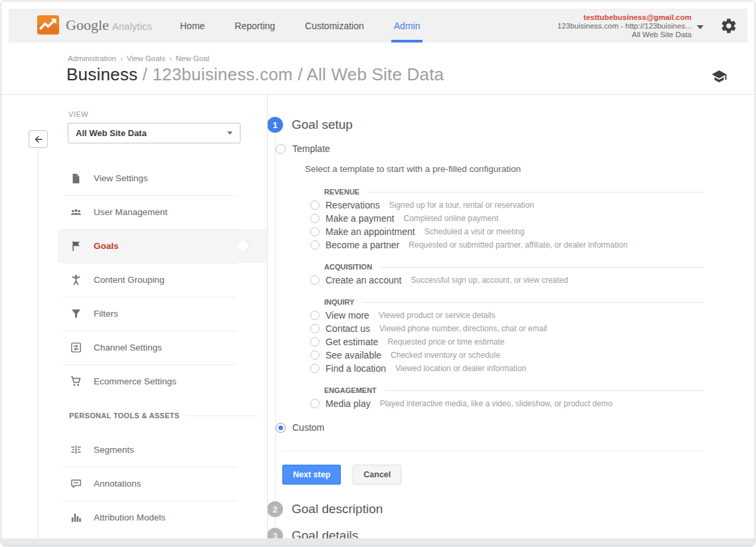  Describe the element at coordinates (162, 178) in the screenshot. I see `sidebar-item-view-settings: View Settings` at that location.